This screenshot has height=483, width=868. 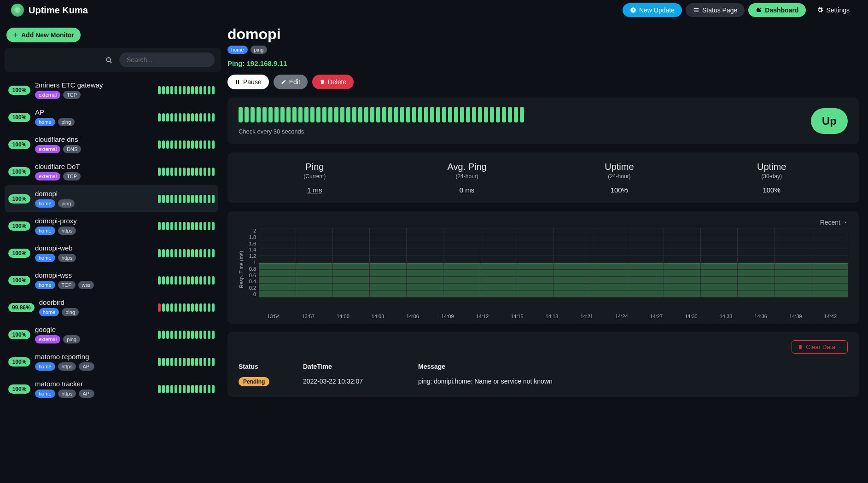 I want to click on monitor-name: matomo reporting, so click(x=94, y=356).